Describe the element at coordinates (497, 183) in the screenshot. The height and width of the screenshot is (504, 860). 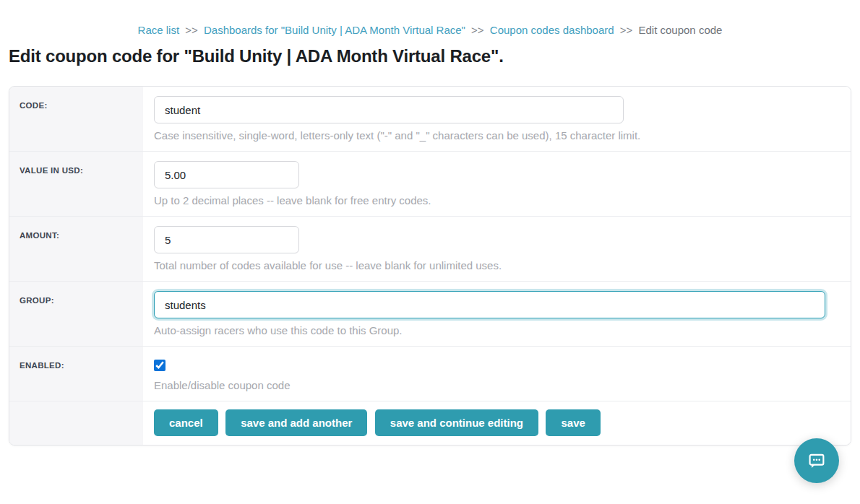
I see `value-in-usd-field-cell: Up to 2 decimal places -- leave blank fo…` at that location.